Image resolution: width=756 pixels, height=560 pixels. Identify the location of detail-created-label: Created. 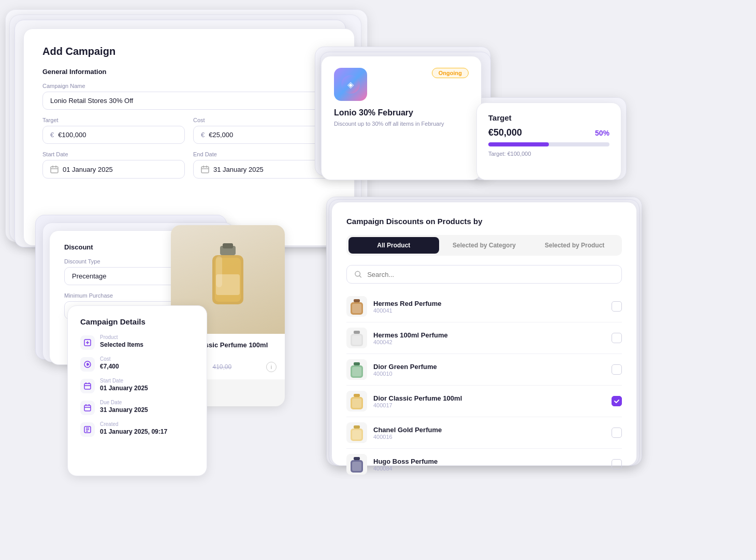
(134, 424).